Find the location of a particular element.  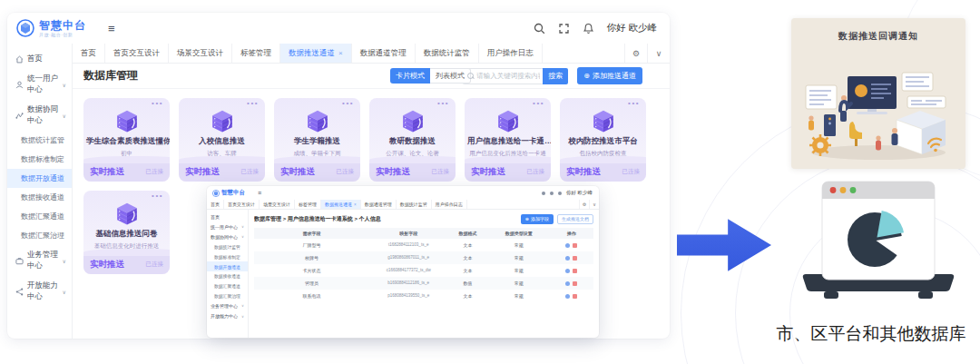

sidebar-group-open-capability: 开放能力中心 ∨ is located at coordinates (40, 291).